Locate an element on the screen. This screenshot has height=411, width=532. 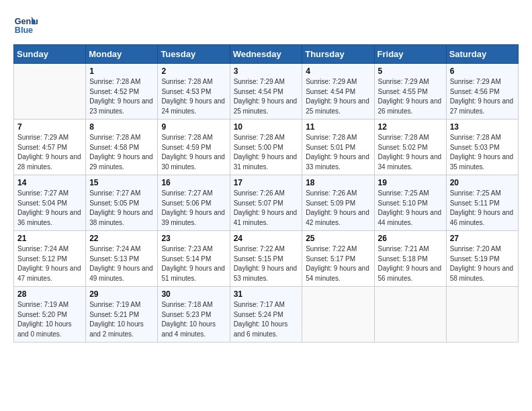
day-number: 10 is located at coordinates (266, 127).